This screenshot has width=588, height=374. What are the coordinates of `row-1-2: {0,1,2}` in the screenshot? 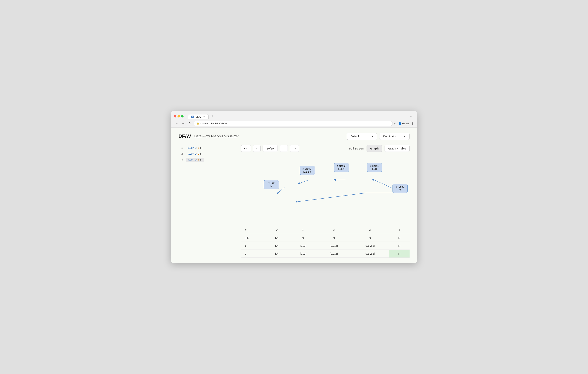 It's located at (334, 246).